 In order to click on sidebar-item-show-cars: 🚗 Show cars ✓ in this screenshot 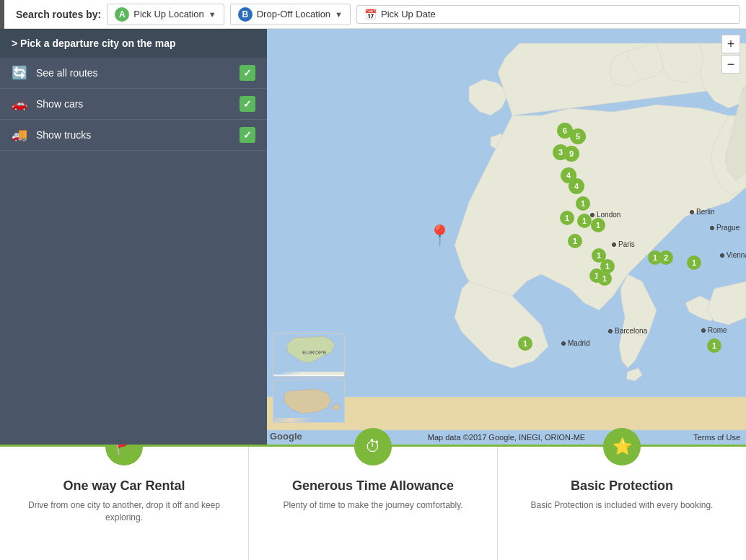, I will do `click(133, 104)`.